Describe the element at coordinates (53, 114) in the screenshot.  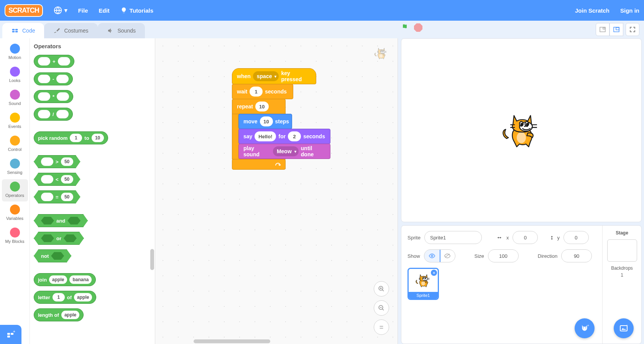
I see `op-divide-block: /` at that location.